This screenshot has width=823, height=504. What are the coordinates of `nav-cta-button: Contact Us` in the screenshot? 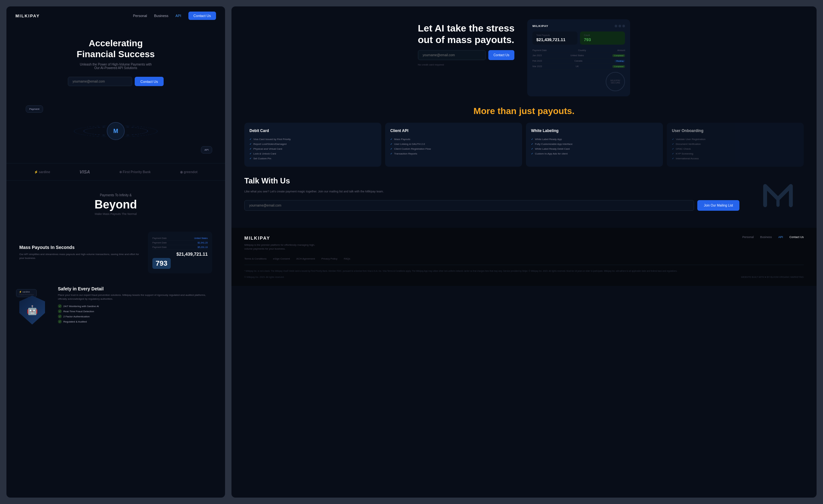 It's located at (202, 16).